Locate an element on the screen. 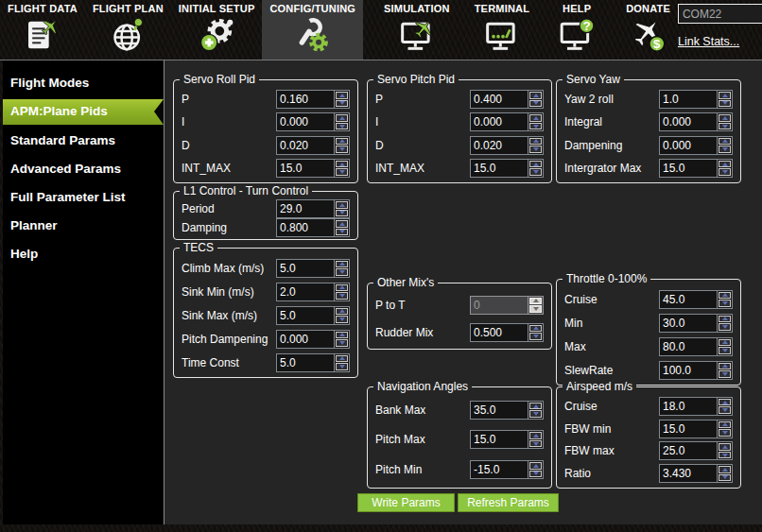 The height and width of the screenshot is (532, 762). param-input: 0.500 is located at coordinates (499, 333).